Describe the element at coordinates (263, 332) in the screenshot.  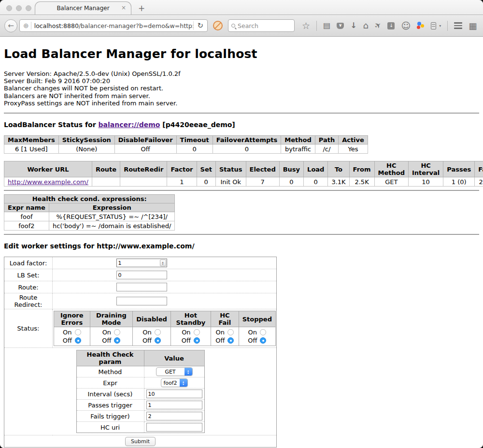
I see `stopped-on-radio` at that location.